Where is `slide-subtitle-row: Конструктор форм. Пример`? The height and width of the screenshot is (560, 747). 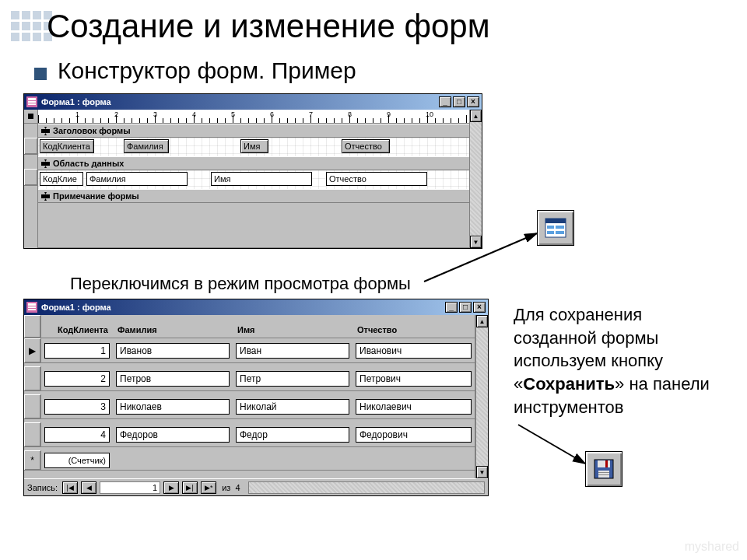 slide-subtitle-row: Конструктор форм. Пример is located at coordinates (195, 71).